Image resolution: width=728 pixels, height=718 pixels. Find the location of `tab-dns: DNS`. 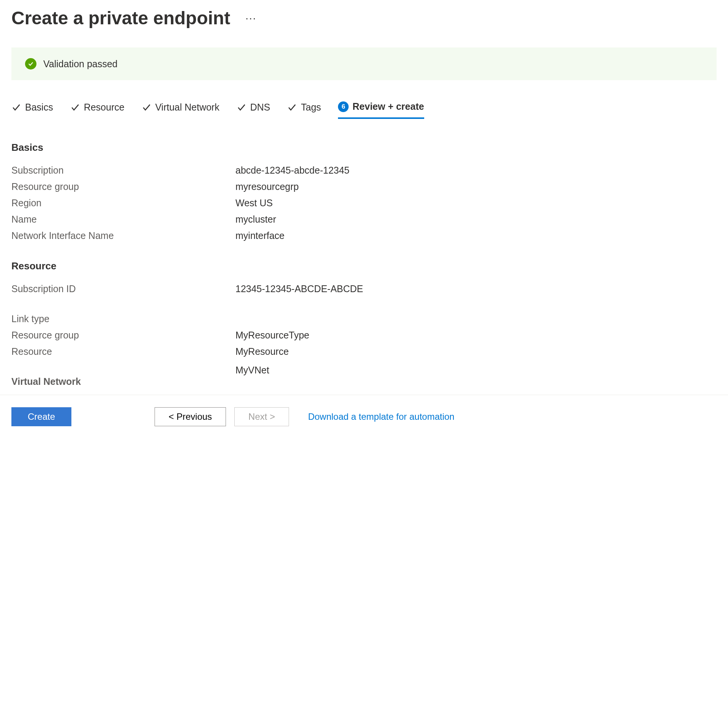

tab-dns: DNS is located at coordinates (254, 110).